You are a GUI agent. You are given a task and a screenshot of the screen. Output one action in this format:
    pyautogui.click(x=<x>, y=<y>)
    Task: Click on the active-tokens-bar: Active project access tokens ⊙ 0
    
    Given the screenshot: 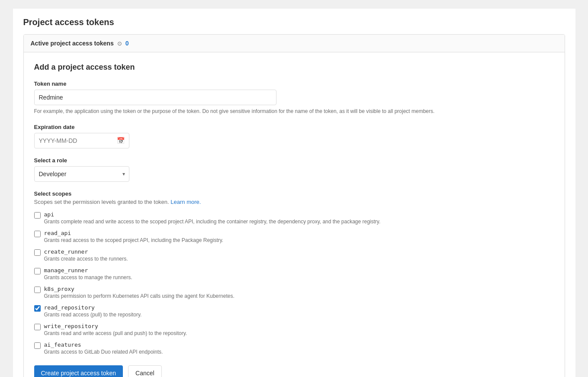 What is the action you would take?
    pyautogui.click(x=294, y=43)
    